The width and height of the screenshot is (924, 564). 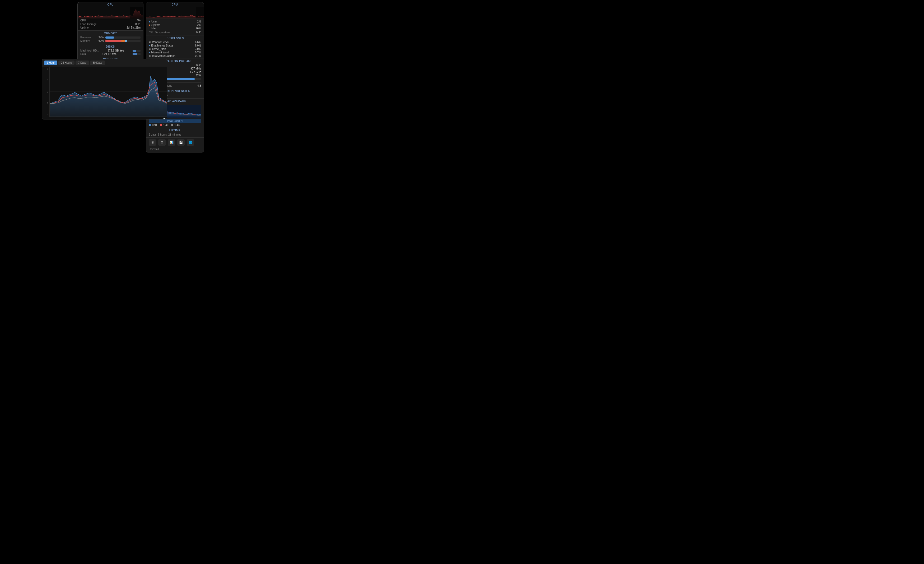 I want to click on process-row-2: ▣ kernel_task 3.0%, so click(x=175, y=49).